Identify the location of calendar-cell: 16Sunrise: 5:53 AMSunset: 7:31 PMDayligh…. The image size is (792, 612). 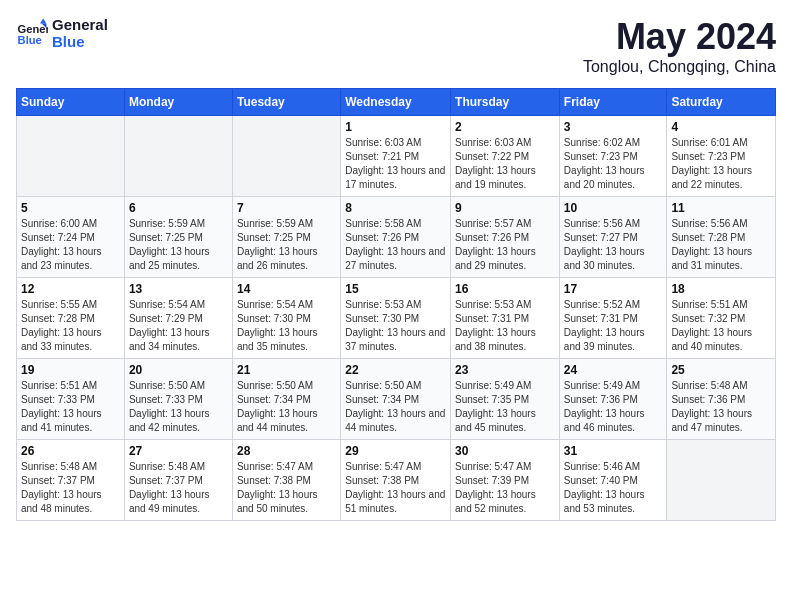
(506, 318).